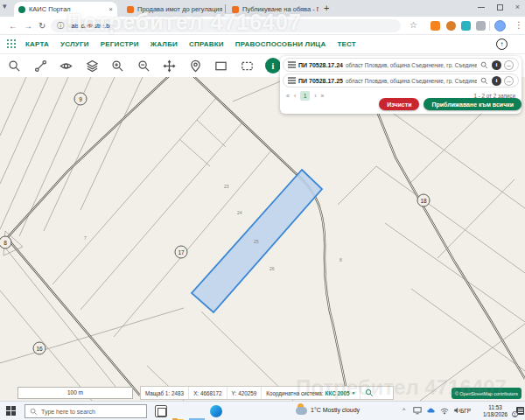 This screenshot has height=420, width=525. What do you see at coordinates (335, 410) in the screenshot?
I see `weather-text: 1°C Mostly cloudy` at bounding box center [335, 410].